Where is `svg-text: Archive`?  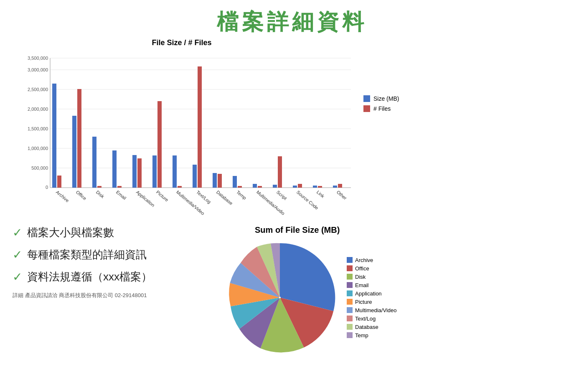 svg-text: Archive is located at coordinates (63, 196).